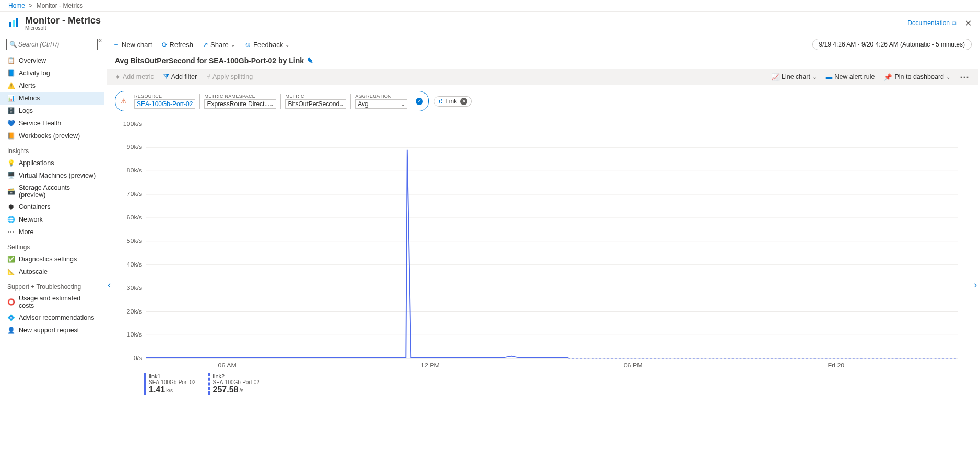 This screenshot has height=475, width=980. What do you see at coordinates (31, 219) in the screenshot?
I see `sidebar-item-label: Network` at bounding box center [31, 219].